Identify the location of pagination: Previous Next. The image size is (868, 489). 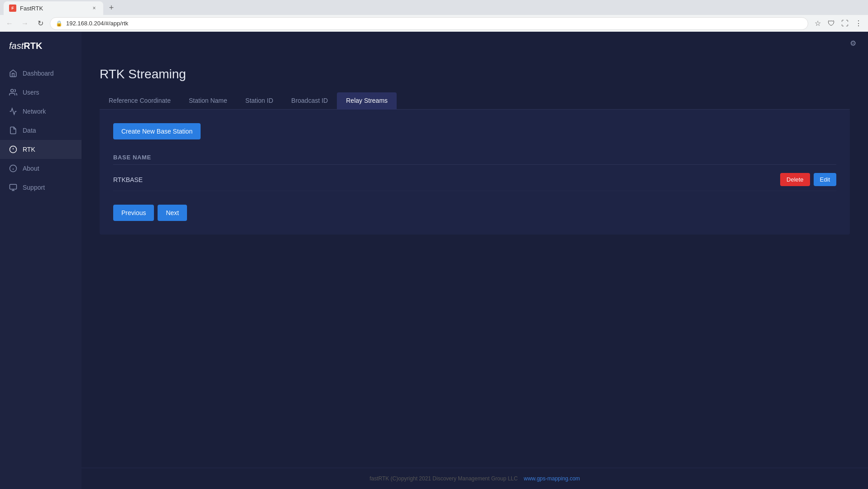
(475, 213).